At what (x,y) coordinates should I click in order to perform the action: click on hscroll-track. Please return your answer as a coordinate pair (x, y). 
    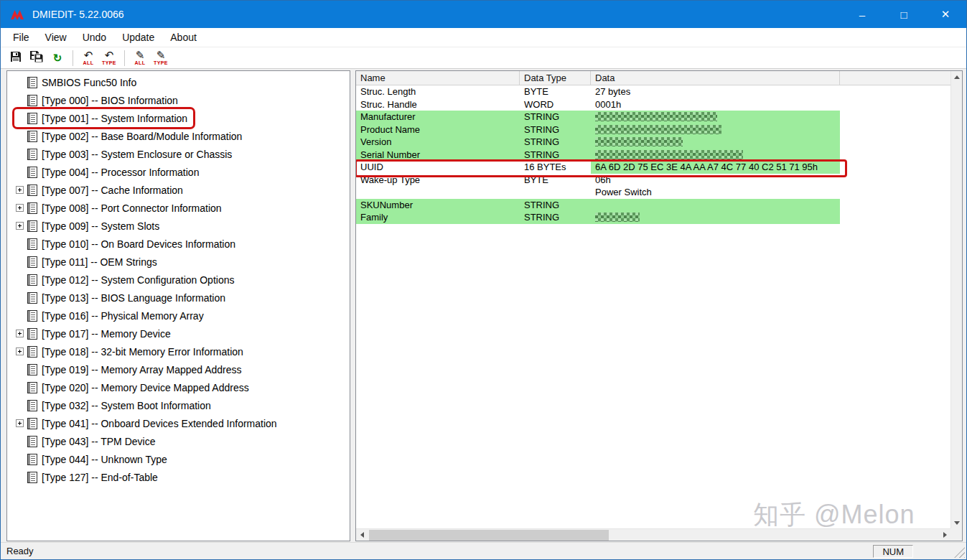
    Looking at the image, I should click on (653, 535).